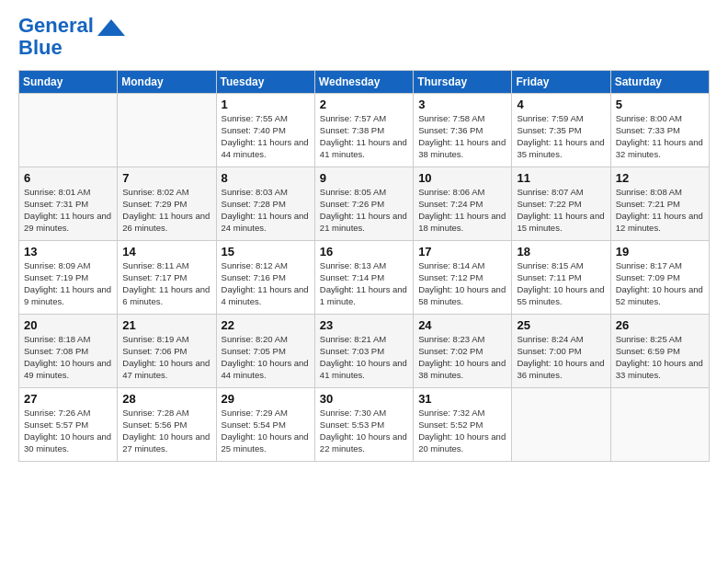  I want to click on day-number: 5, so click(660, 105).